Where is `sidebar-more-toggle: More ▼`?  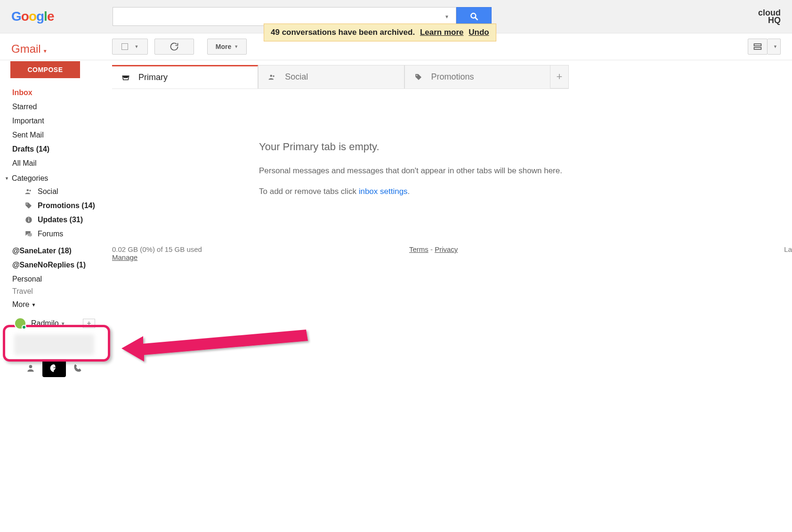 sidebar-more-toggle: More ▼ is located at coordinates (52, 305).